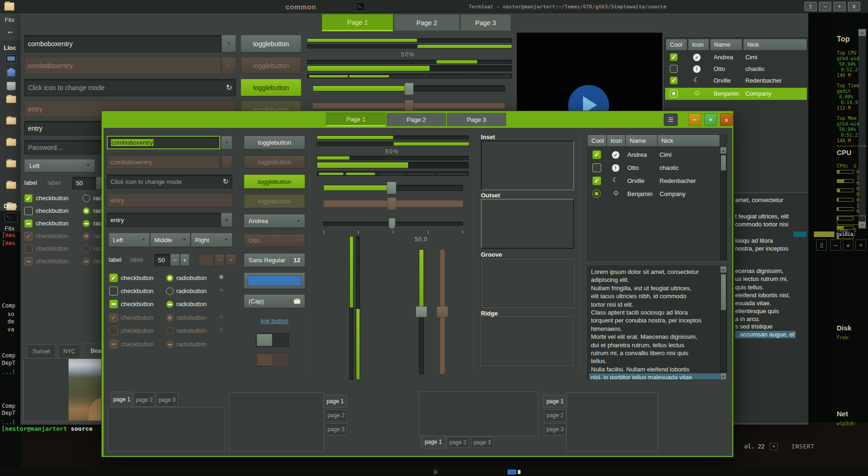 The image size is (868, 476). Describe the element at coordinates (227, 143) in the screenshot. I see `comboboxentry-dropdown: ▼` at that location.